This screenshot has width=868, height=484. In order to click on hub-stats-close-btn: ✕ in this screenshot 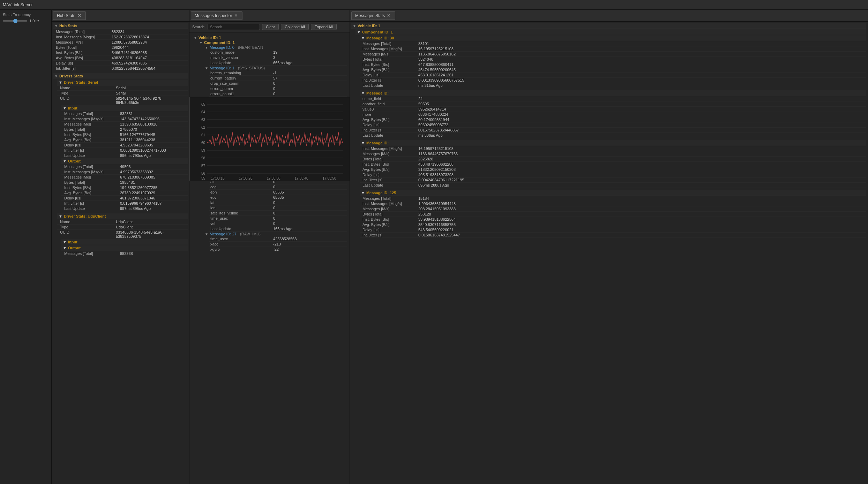, I will do `click(80, 15)`.